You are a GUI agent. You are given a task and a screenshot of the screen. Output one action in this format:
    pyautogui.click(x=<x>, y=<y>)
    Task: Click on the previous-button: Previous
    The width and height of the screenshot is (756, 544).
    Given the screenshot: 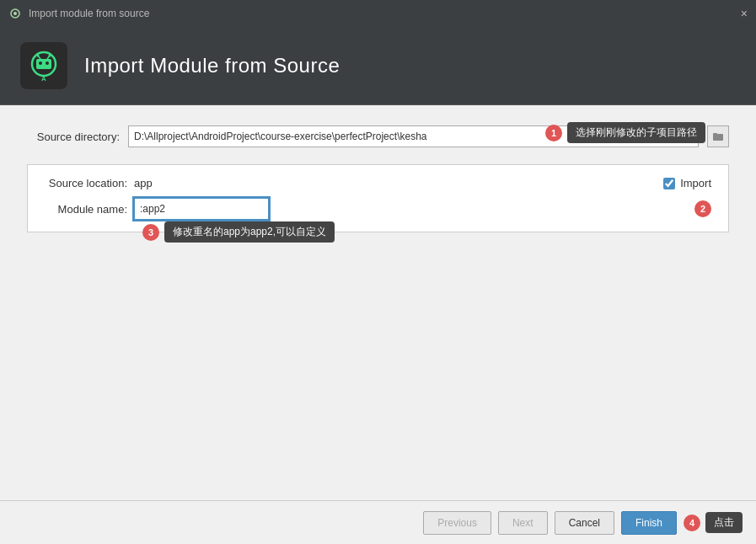 What is the action you would take?
    pyautogui.click(x=457, y=523)
    